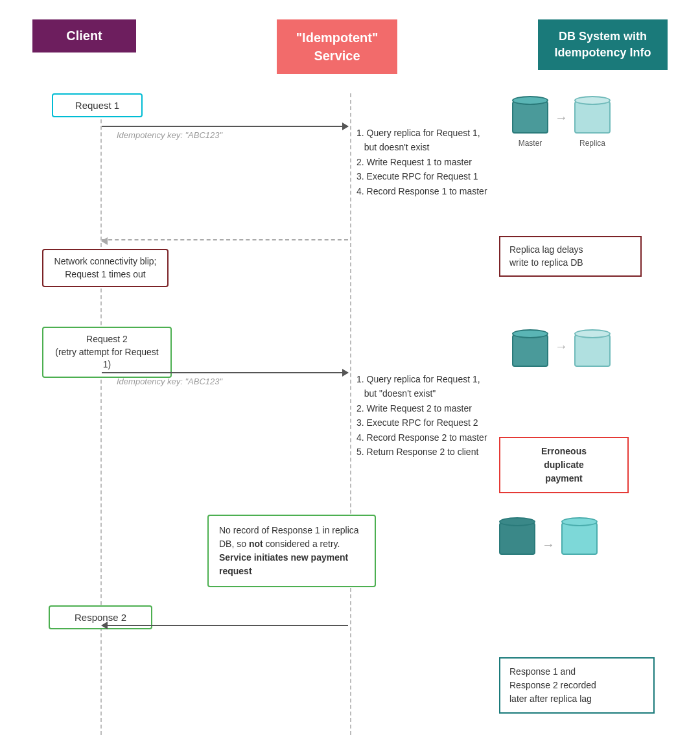 Image resolution: width=700 pixels, height=735 pixels. I want to click on no-record-box: No record of Response 1 in replica DB, s…, so click(292, 551).